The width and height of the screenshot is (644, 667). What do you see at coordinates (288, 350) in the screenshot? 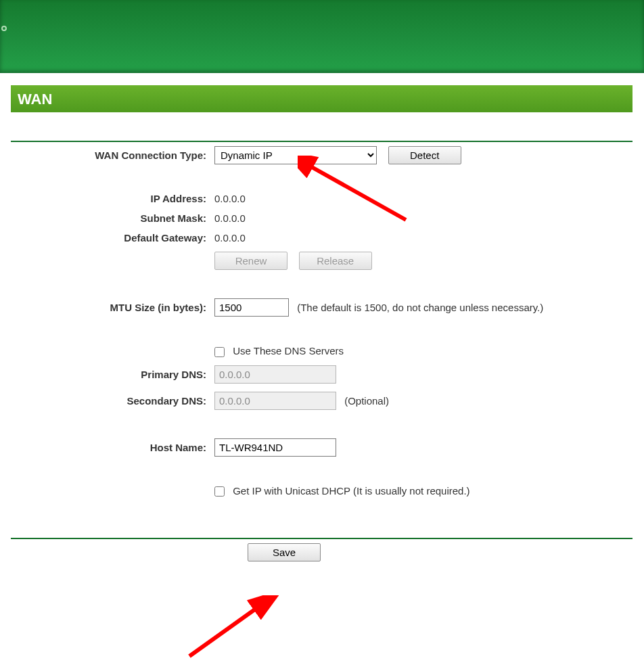
I see `use-dns-label: Use These DNS Servers` at bounding box center [288, 350].